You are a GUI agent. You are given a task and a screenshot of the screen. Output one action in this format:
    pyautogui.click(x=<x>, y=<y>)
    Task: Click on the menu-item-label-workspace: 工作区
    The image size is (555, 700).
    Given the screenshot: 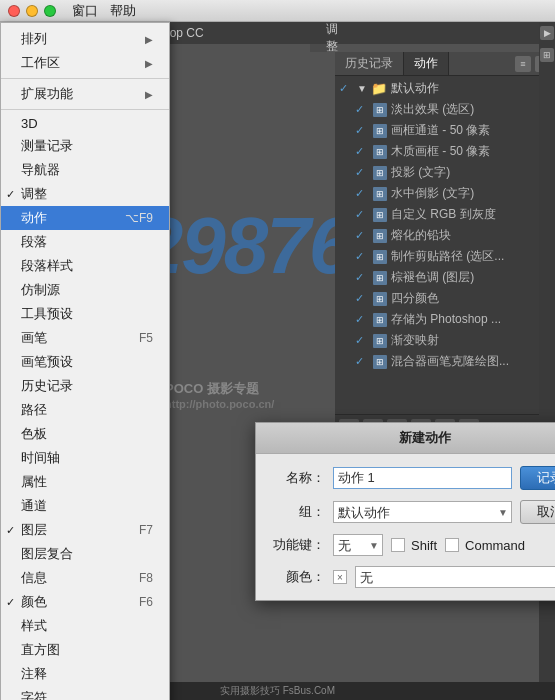 What is the action you would take?
    pyautogui.click(x=40, y=63)
    